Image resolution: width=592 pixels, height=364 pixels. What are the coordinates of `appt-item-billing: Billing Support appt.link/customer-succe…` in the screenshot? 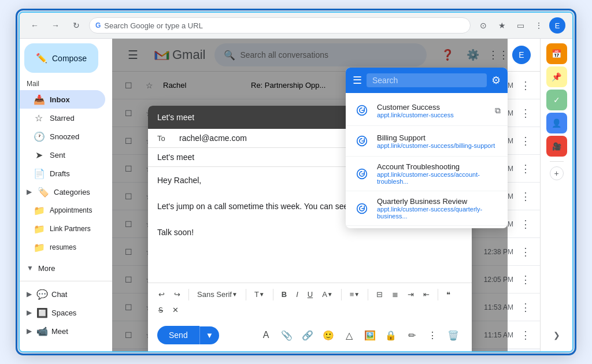 It's located at (427, 141).